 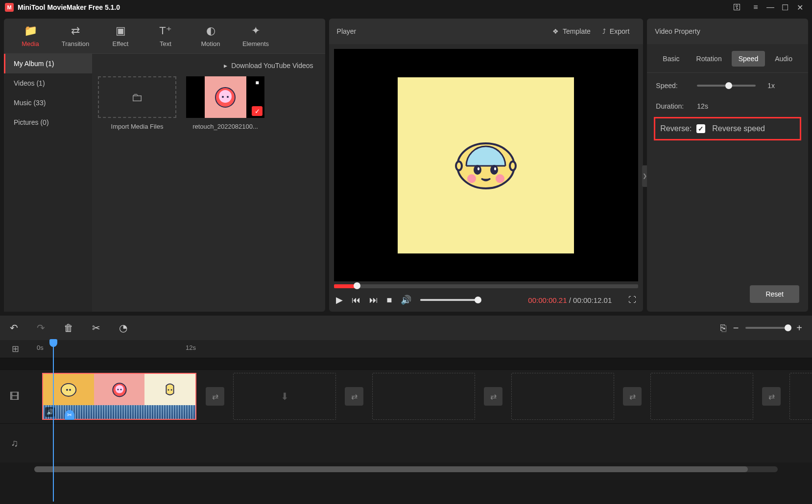 What do you see at coordinates (75, 31) in the screenshot?
I see `transition-icon: ⇄` at bounding box center [75, 31].